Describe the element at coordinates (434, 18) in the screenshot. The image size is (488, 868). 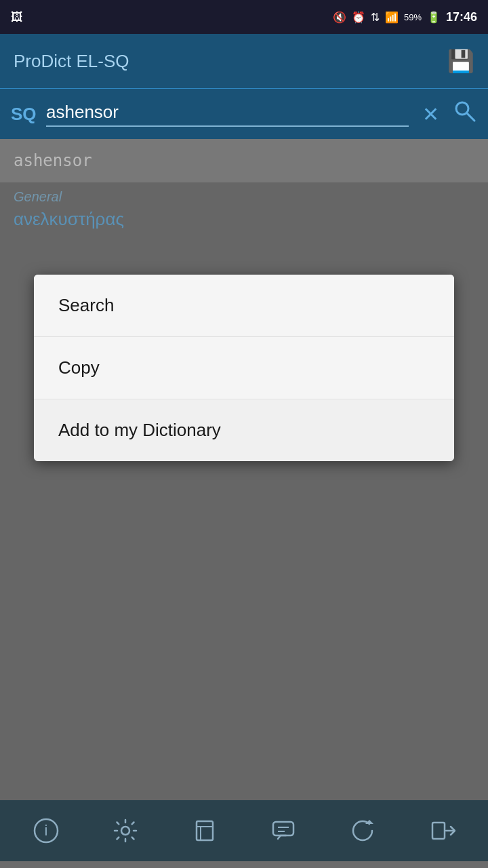
I see `battery-icon: 🔋` at that location.